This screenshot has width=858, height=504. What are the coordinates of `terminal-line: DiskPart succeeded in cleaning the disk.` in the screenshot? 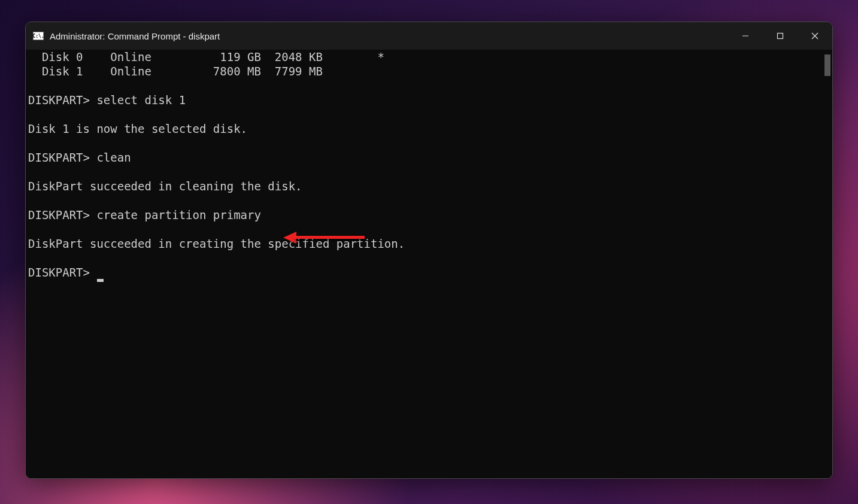 It's located at (429, 186).